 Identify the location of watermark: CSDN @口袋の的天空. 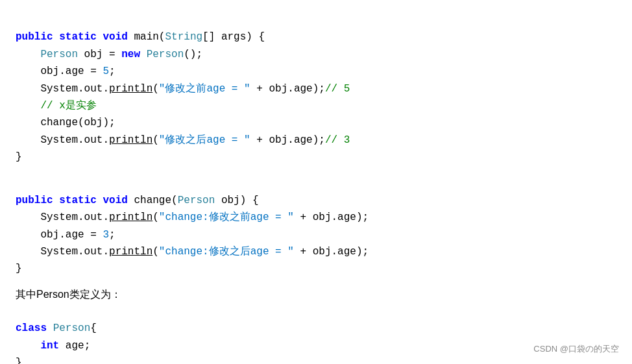
(576, 349).